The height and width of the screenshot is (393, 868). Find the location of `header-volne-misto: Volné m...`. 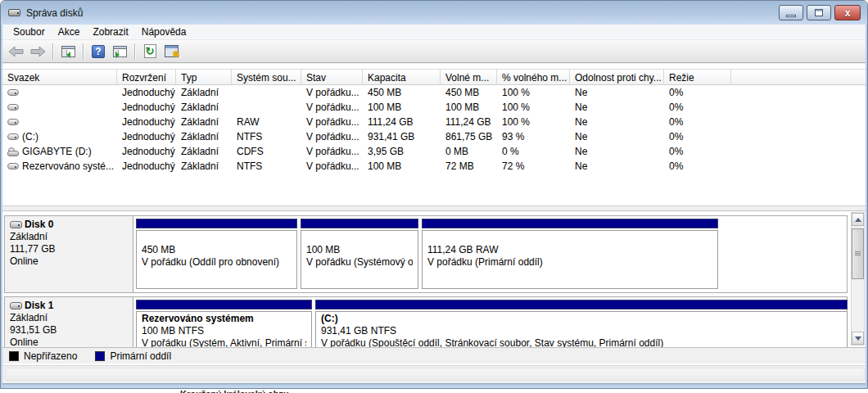

header-volne-misto: Volné m... is located at coordinates (468, 77).